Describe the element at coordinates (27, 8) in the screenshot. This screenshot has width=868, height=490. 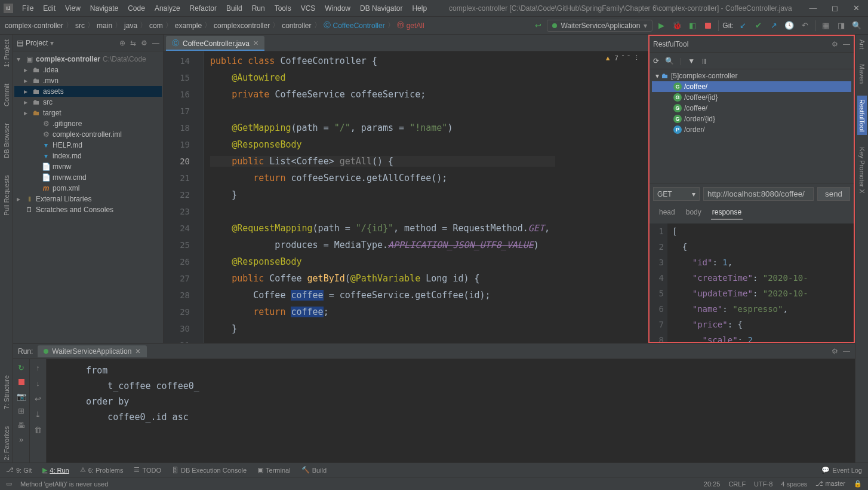
I see `menu-file: File` at that location.